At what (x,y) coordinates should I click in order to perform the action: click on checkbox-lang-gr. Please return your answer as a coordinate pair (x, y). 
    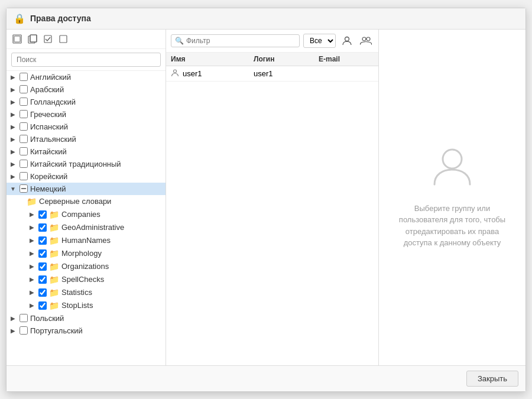
    Looking at the image, I should click on (24, 114).